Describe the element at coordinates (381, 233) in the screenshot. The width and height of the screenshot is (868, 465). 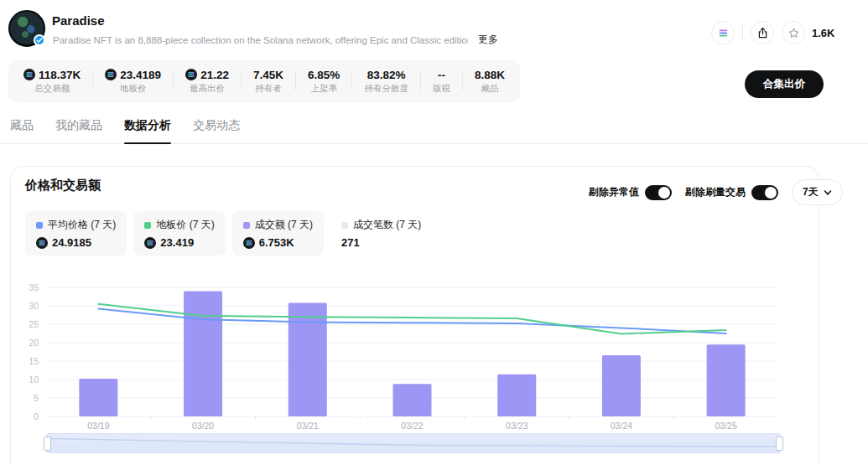
I see `legend-trade-count: 成交笔数 (7 天) 271` at that location.